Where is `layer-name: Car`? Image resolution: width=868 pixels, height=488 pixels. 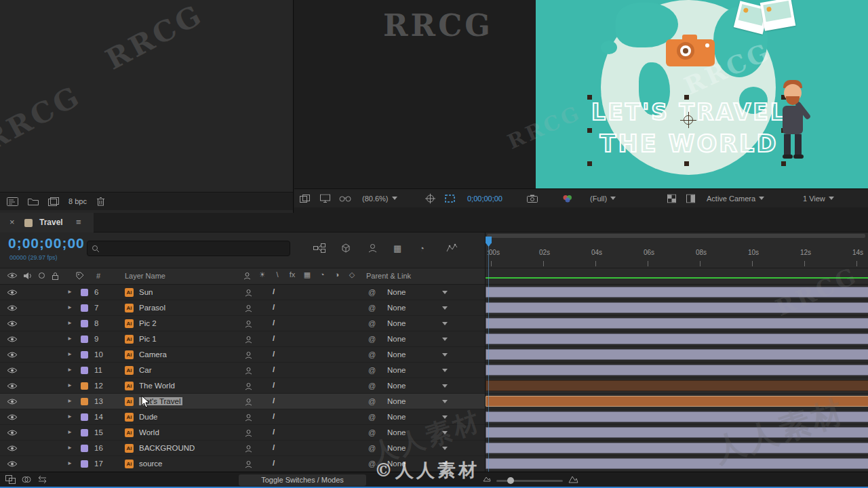 layer-name: Car is located at coordinates (145, 370).